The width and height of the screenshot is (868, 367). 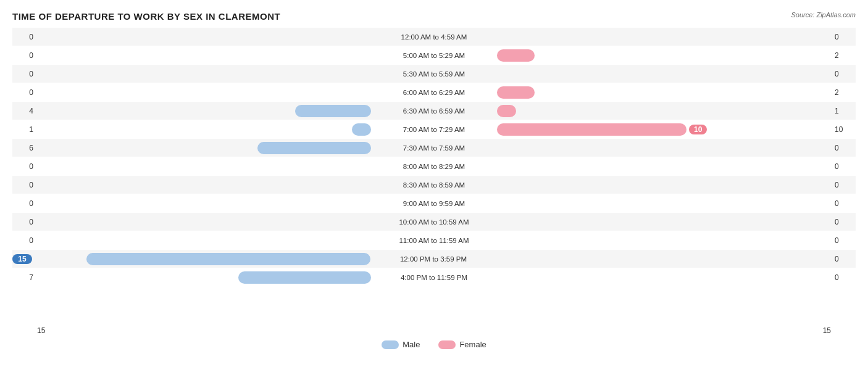 I want to click on female-count: 1, so click(x=843, y=111).